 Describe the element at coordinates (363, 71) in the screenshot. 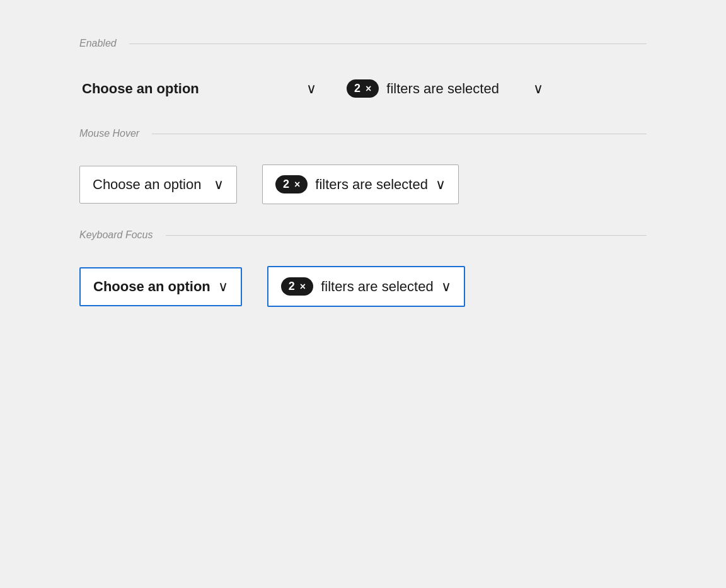

I see `section-enabled: Enabled Choose an option ∨ 2 × filters a…` at that location.